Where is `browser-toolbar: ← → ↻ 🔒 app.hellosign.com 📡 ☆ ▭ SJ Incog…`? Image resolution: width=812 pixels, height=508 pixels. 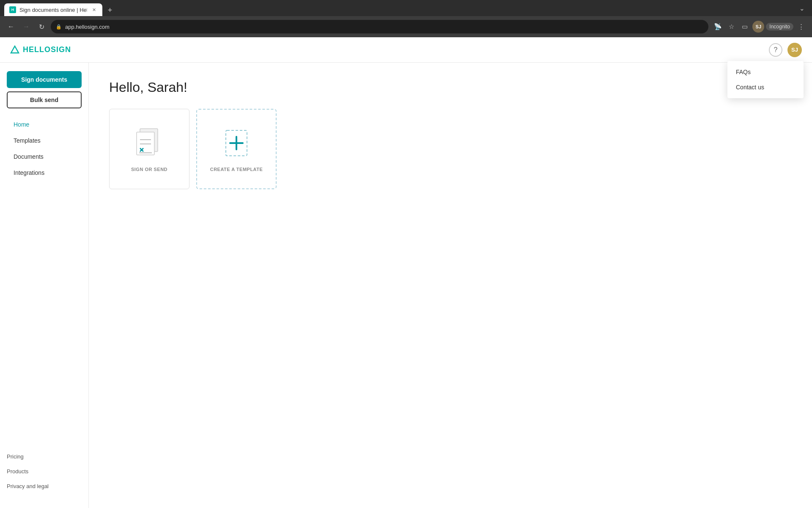 browser-toolbar: ← → ↻ 🔒 app.hellosign.com 📡 ☆ ▭ SJ Incog… is located at coordinates (406, 27).